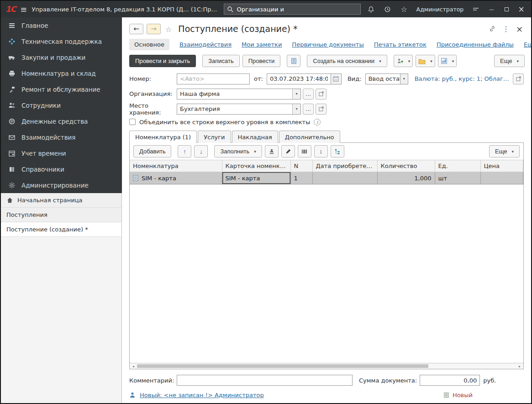  What do you see at coordinates (308, 109) in the screenshot?
I see `storage-choose-button` at bounding box center [308, 109].